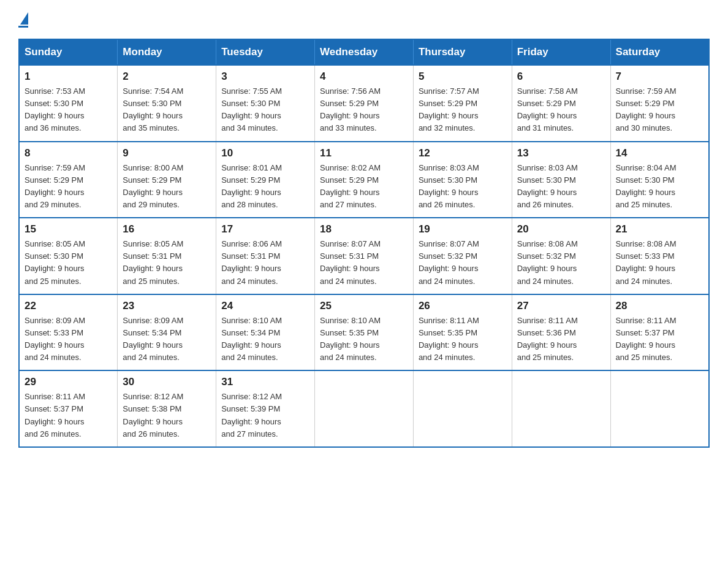  I want to click on calendar-cell: 12 Sunrise: 8:03 AM Sunset: 5:30 PM Dayl…, so click(462, 180).